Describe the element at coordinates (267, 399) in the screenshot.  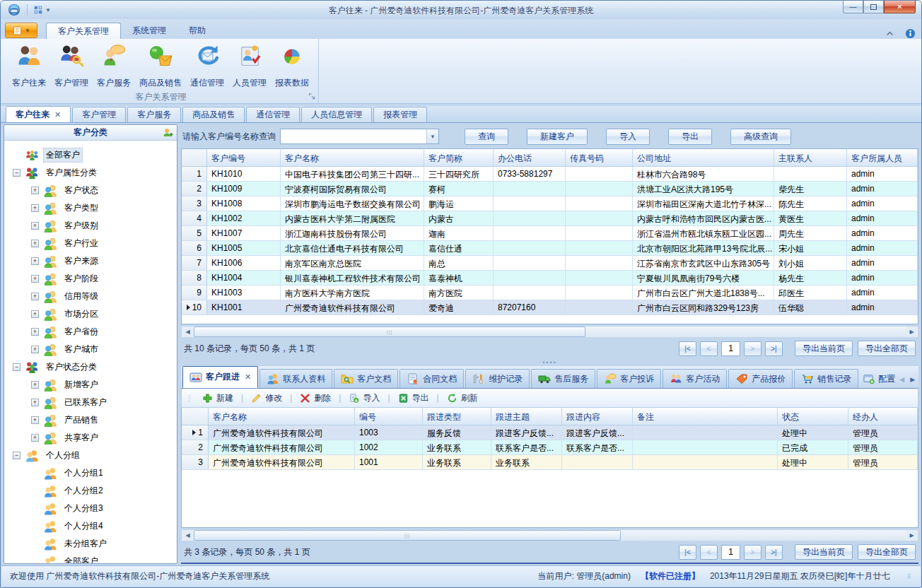
I see `toolbar-button-修改: 修改` at that location.